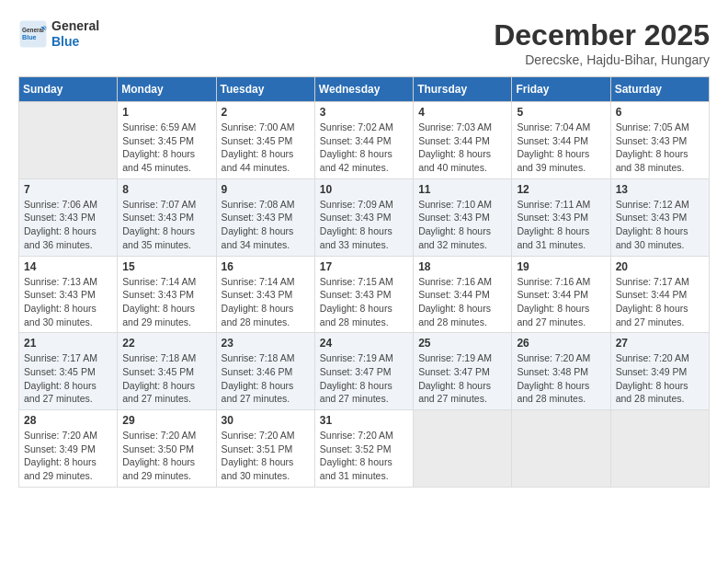  Describe the element at coordinates (364, 343) in the screenshot. I see `day-number: 24` at that location.